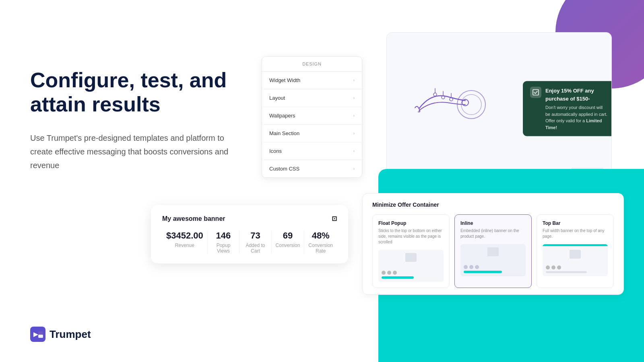 The height and width of the screenshot is (362, 644). I want to click on discount-popup: Enjoy 15% OFF any purchase of $150- Don'…, so click(568, 109).